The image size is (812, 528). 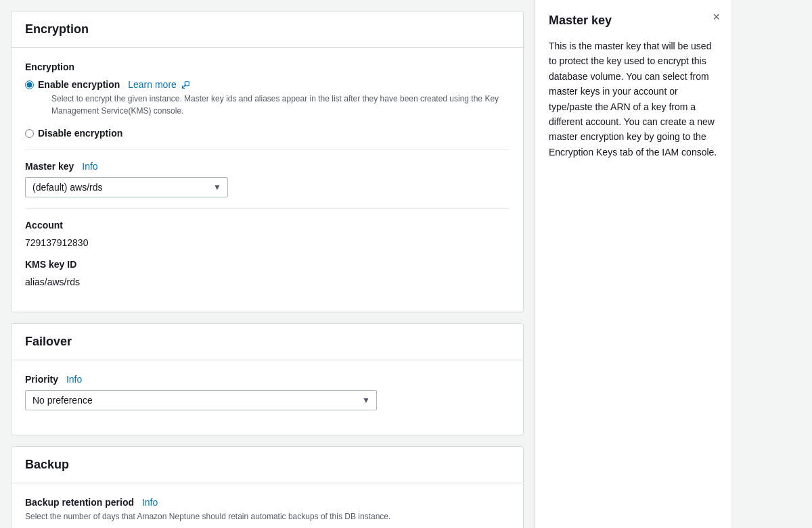 I want to click on master-key-select-wrapper: (default) aws/rds ▼, so click(x=127, y=187).